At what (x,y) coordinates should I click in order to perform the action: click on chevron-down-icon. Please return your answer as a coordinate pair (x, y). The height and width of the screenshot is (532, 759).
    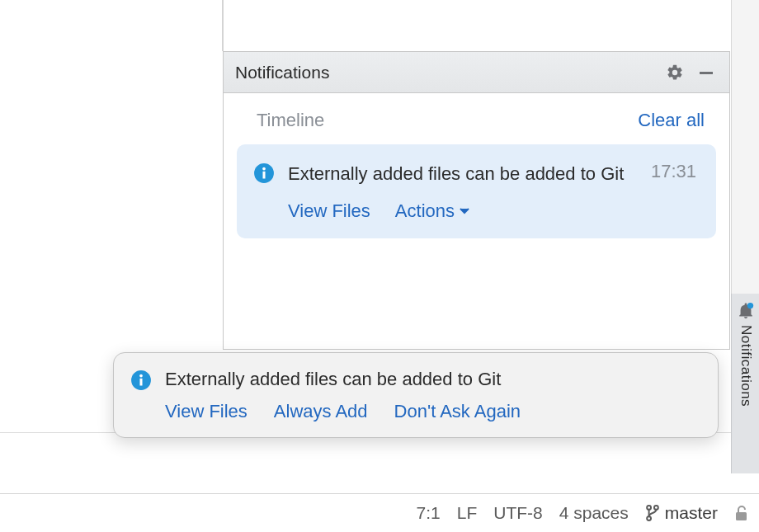
    Looking at the image, I should click on (464, 211).